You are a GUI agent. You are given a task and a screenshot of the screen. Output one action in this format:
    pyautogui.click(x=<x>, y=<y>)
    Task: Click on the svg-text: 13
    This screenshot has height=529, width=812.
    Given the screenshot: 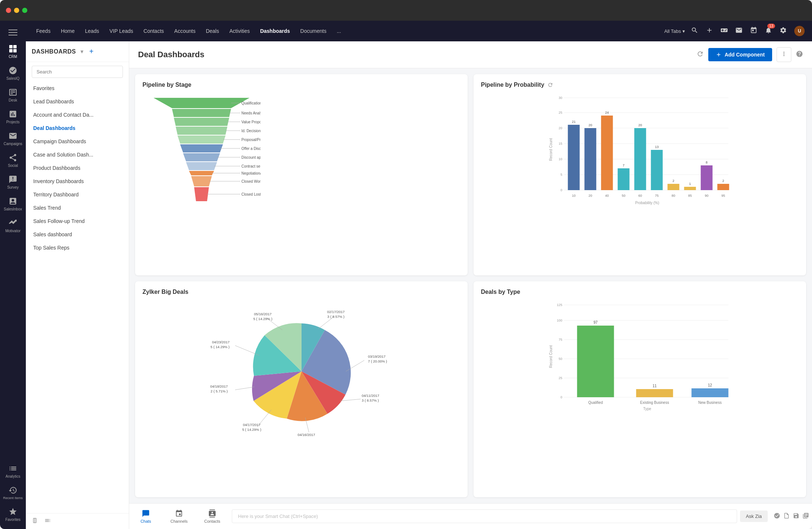 What is the action you would take?
    pyautogui.click(x=657, y=147)
    